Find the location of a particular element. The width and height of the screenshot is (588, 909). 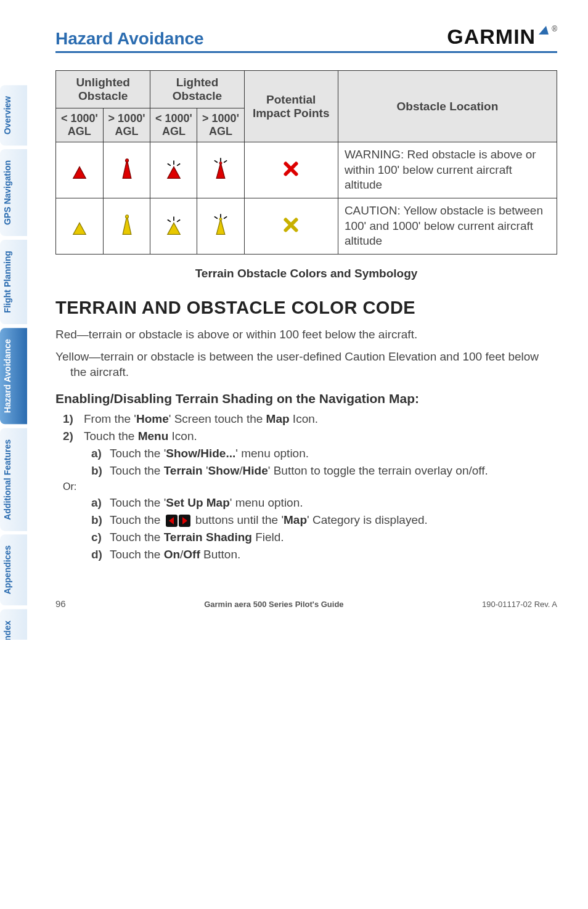

page-header: Hazard Avoidance GARMIN ® is located at coordinates (306, 39).